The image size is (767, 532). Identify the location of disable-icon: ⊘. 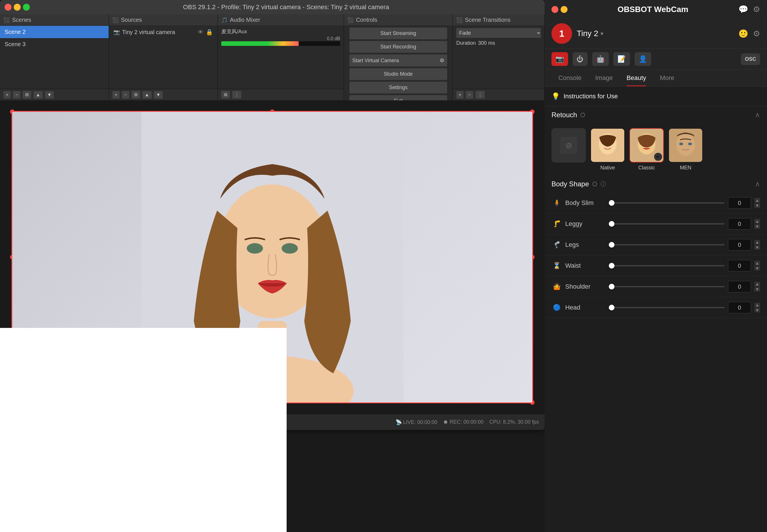
(569, 145).